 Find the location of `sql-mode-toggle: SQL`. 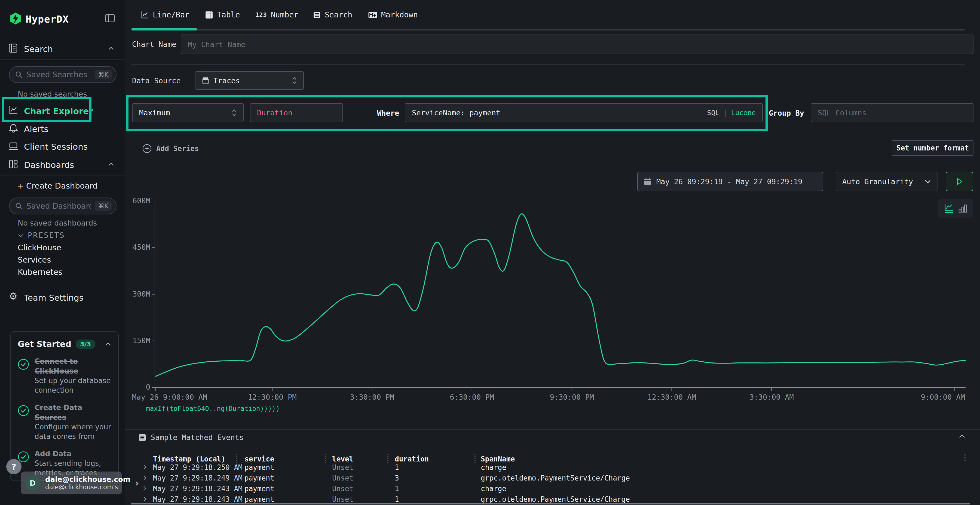

sql-mode-toggle: SQL is located at coordinates (713, 113).